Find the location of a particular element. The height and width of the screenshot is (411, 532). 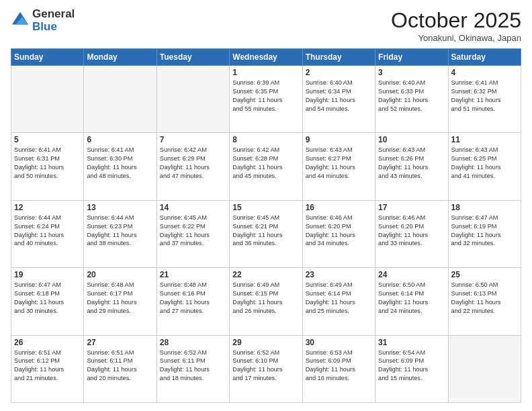

cell-line: and 18 minutes. is located at coordinates (193, 379).